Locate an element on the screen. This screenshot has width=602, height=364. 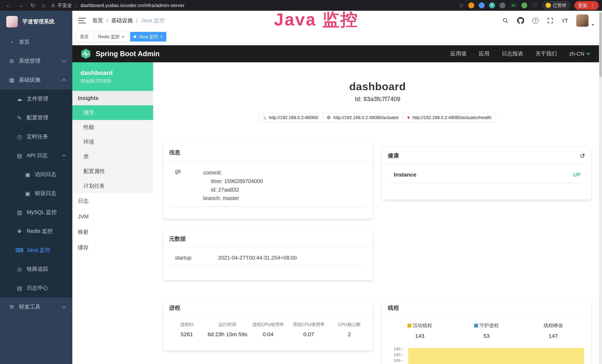
active-dot-icon is located at coordinates (135, 37).